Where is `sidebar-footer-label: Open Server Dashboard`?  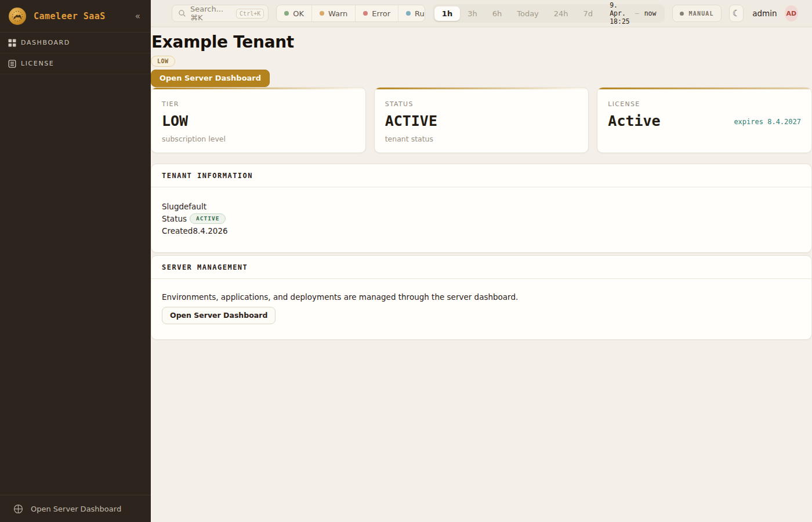 sidebar-footer-label: Open Server Dashboard is located at coordinates (76, 509).